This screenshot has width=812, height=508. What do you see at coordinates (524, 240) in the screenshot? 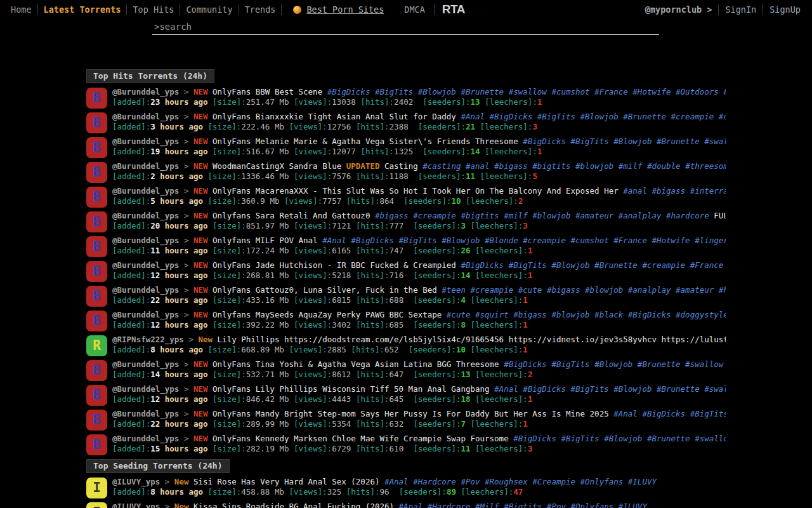
I see `tag-links: #Anal #BigDicks #BigTits #Blowjob #Blond…` at bounding box center [524, 240].